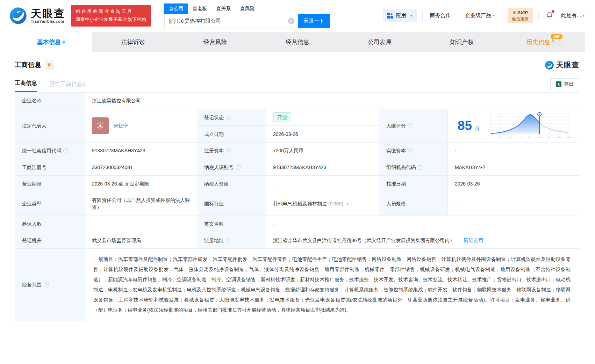 The height and width of the screenshot is (364, 595). What do you see at coordinates (26, 86) in the screenshot?
I see `subtab-business-info: 工商信息` at bounding box center [26, 86].